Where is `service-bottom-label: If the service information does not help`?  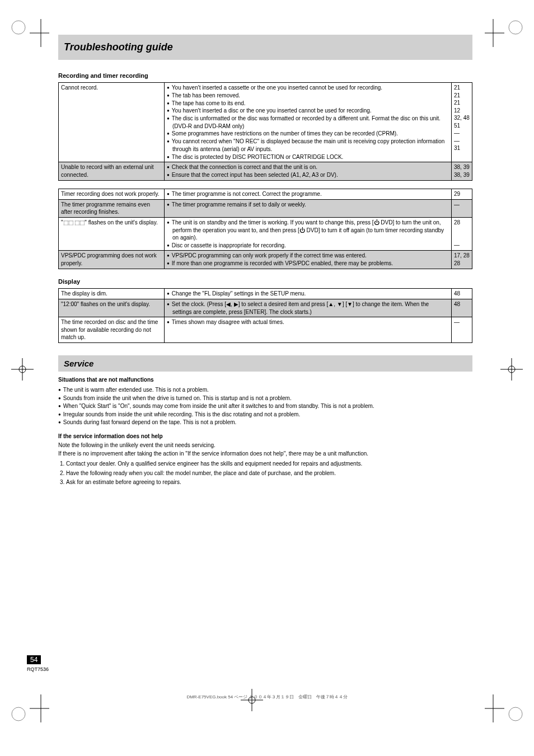 service-bottom-label: If the service information does not help is located at coordinates (111, 436).